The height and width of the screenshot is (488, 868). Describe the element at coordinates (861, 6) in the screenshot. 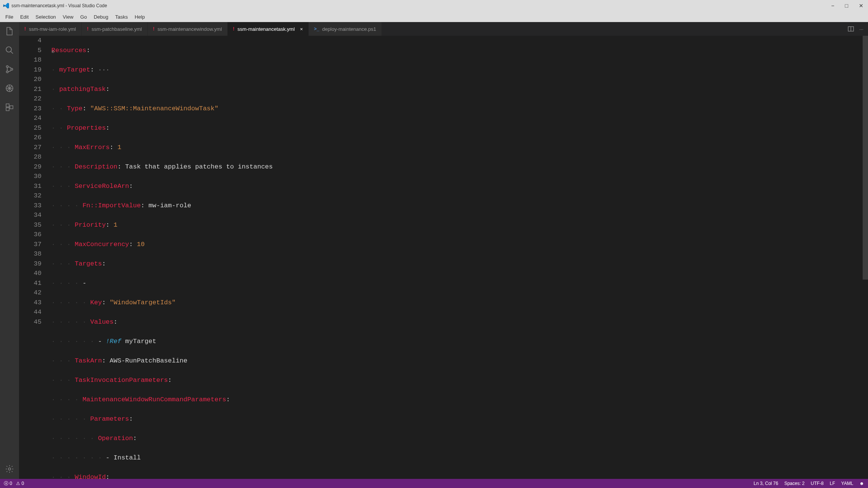

I see `close-button: ✕` at that location.